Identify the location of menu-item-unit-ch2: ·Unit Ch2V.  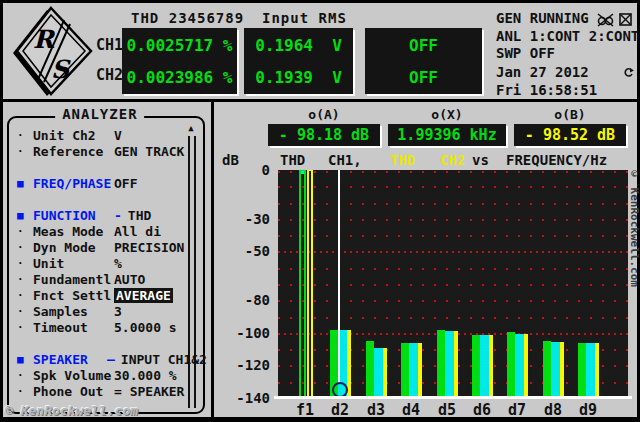
(102, 136).